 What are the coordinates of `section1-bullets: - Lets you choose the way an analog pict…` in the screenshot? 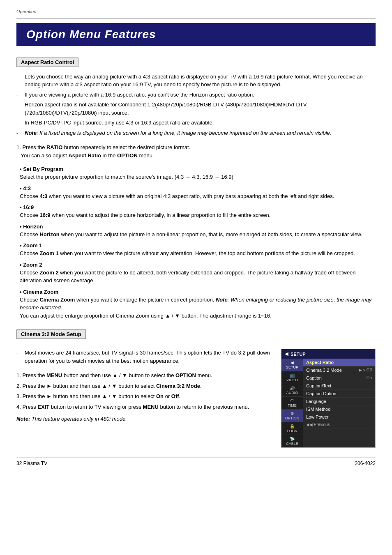 It's located at (196, 105).